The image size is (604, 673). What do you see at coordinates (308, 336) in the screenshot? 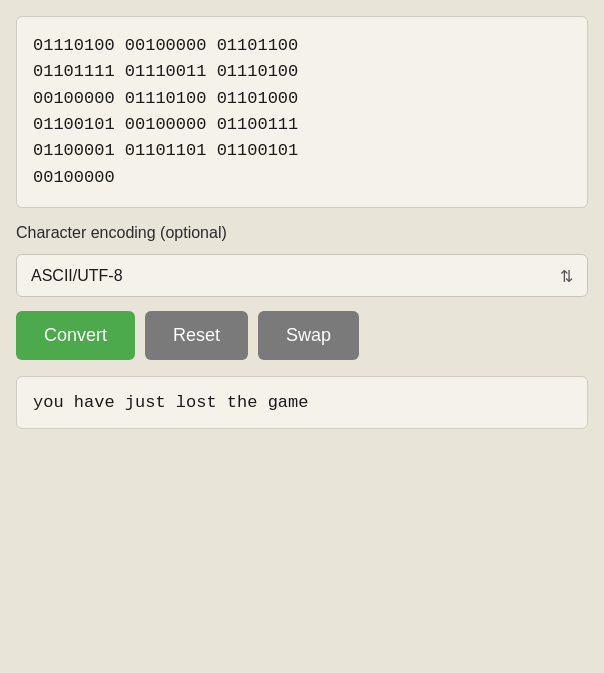
I see `swap-button: Swap` at bounding box center [308, 336].